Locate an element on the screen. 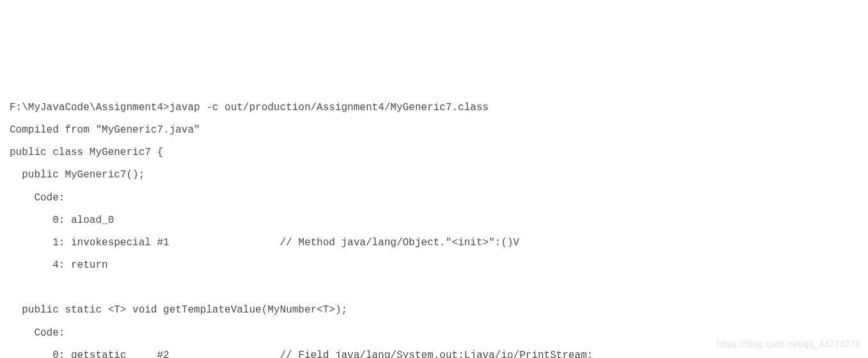 The width and height of the screenshot is (868, 358). code-line: 0: aload_0 is located at coordinates (61, 220).